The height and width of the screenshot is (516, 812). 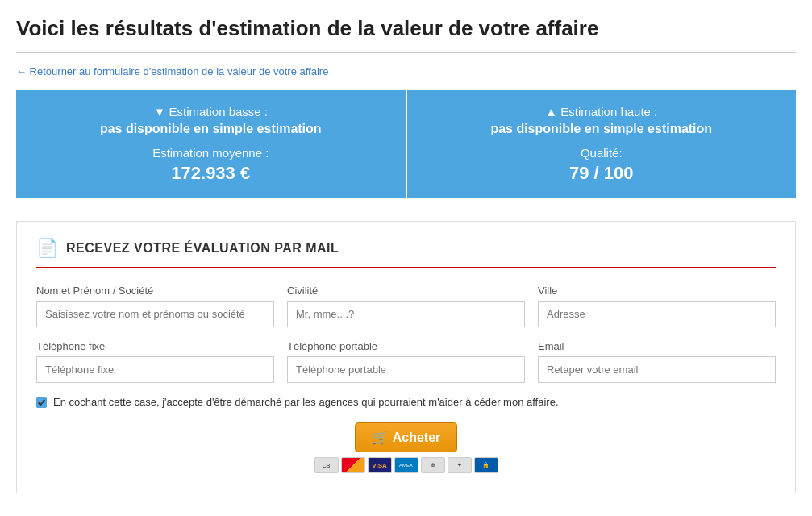 What do you see at coordinates (306, 402) in the screenshot?
I see `consent-label: En cochant cette case, j'accepte d'être …` at bounding box center [306, 402].